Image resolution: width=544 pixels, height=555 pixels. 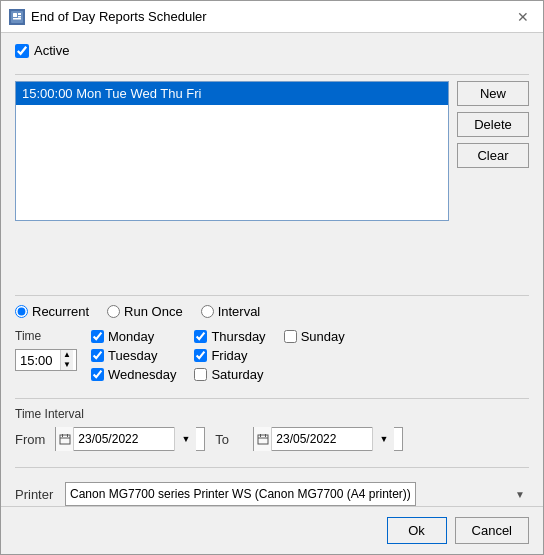 I want to click on bottom-buttons: Ok Cancel, so click(x=272, y=530).